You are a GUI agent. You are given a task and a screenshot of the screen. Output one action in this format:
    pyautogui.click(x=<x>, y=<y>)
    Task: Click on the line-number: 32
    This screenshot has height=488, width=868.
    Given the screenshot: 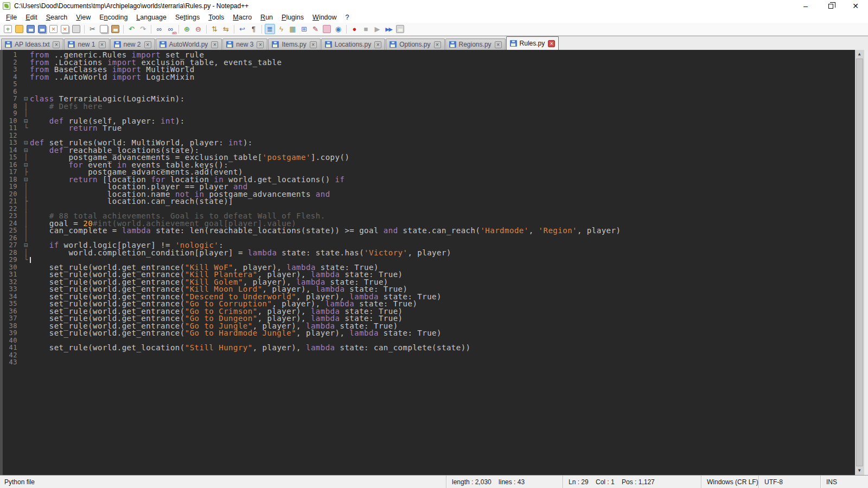 What is the action you would take?
    pyautogui.click(x=12, y=282)
    